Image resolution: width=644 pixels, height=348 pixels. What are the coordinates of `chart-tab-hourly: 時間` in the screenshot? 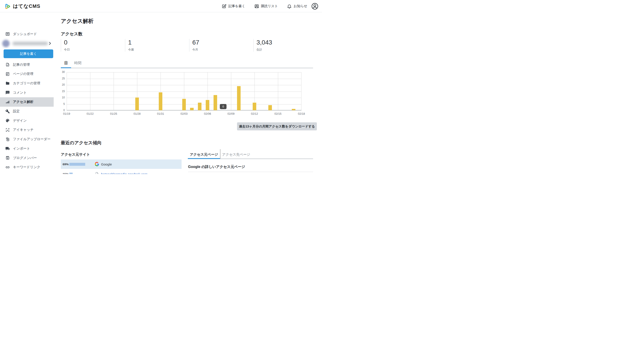 It's located at (78, 63).